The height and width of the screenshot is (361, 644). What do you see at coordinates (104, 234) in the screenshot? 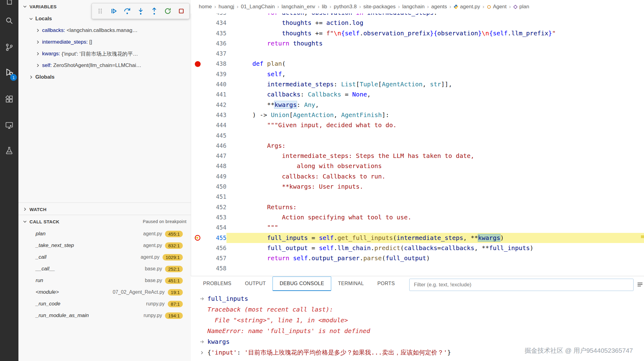
I see `stack-frame: planagent.py455:1` at bounding box center [104, 234].